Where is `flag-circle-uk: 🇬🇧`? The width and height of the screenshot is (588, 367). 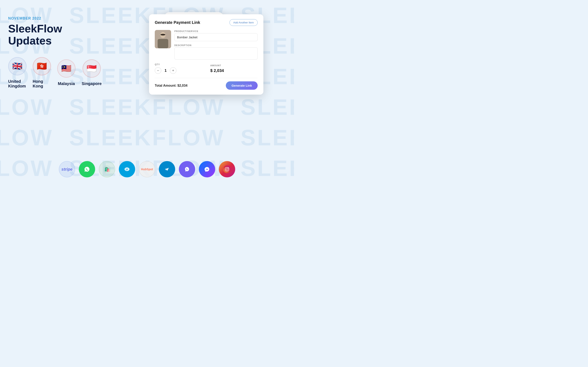
flag-circle-uk: 🇬🇧 is located at coordinates (17, 66).